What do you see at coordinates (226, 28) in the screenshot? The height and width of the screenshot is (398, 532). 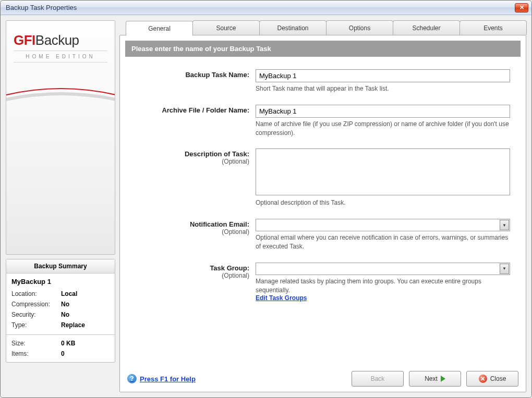 I see `tab-source: Source` at bounding box center [226, 28].